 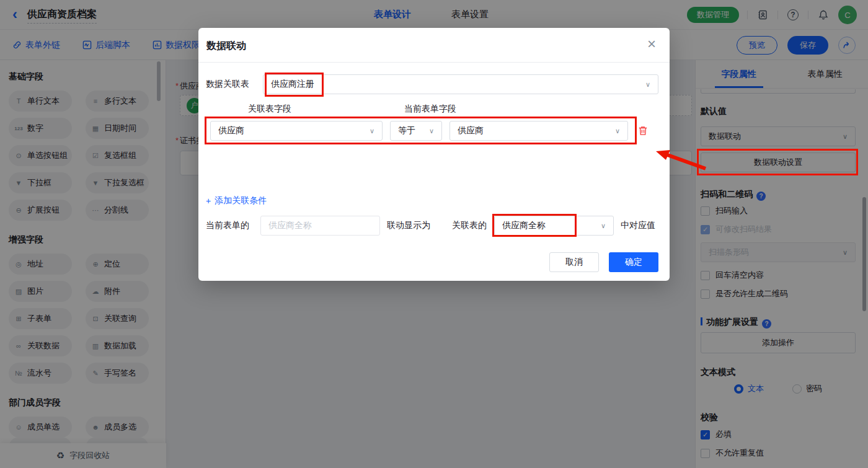 I want to click on condition-operator-select: 等于 ∨, so click(x=416, y=131).